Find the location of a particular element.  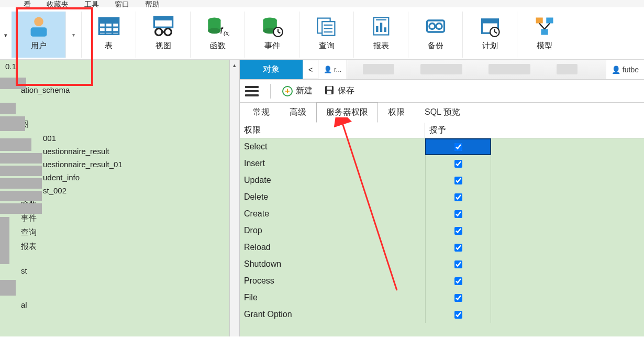

tree-item: 0.1 is located at coordinates (115, 66).